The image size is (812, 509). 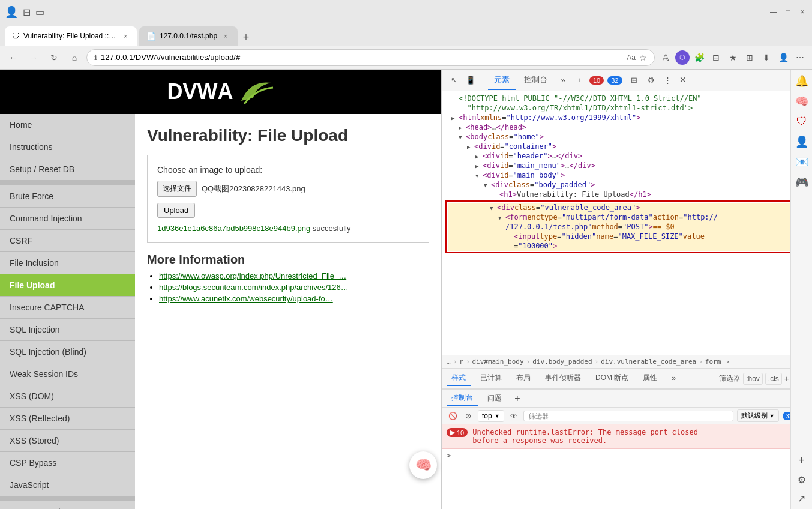 What do you see at coordinates (67, 148) in the screenshot?
I see `sidebar-item-instructions: Instructions` at bounding box center [67, 148].